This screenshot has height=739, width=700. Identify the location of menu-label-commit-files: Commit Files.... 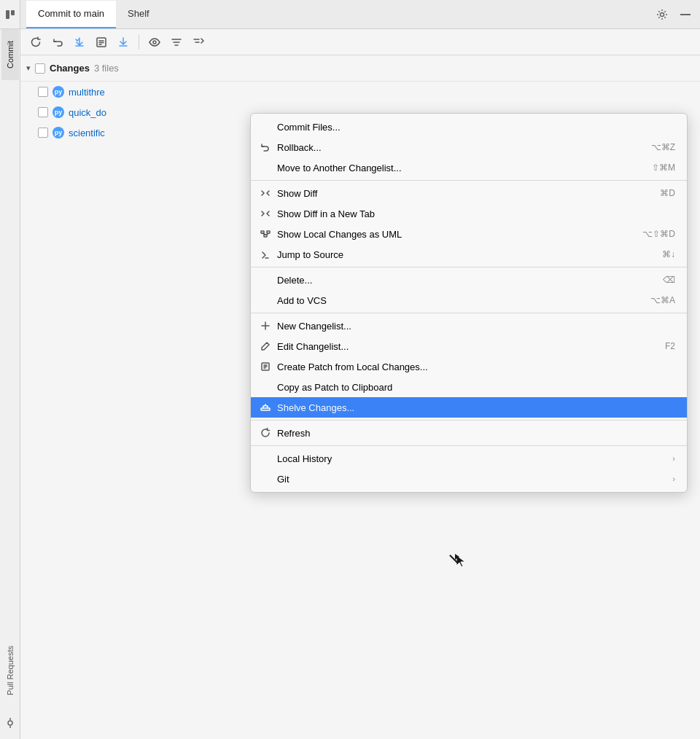
(473, 127).